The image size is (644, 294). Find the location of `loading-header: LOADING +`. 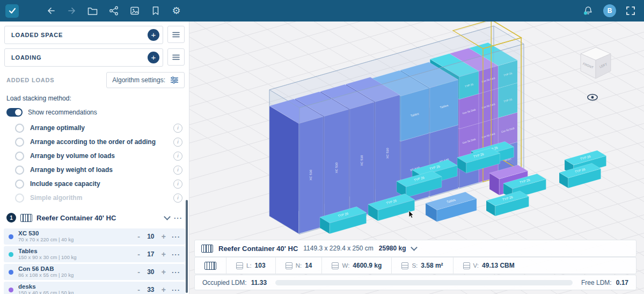

loading-header: LOADING + is located at coordinates (84, 58).